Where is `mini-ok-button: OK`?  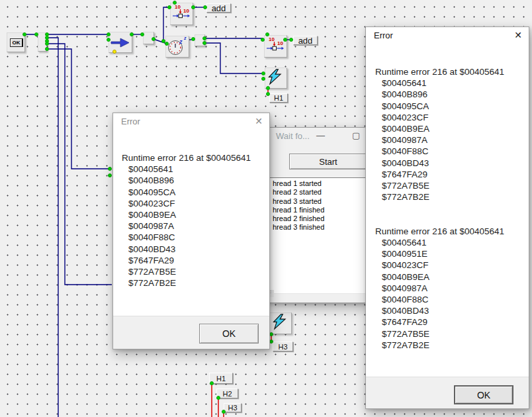
mini-ok-button: OK is located at coordinates (17, 42).